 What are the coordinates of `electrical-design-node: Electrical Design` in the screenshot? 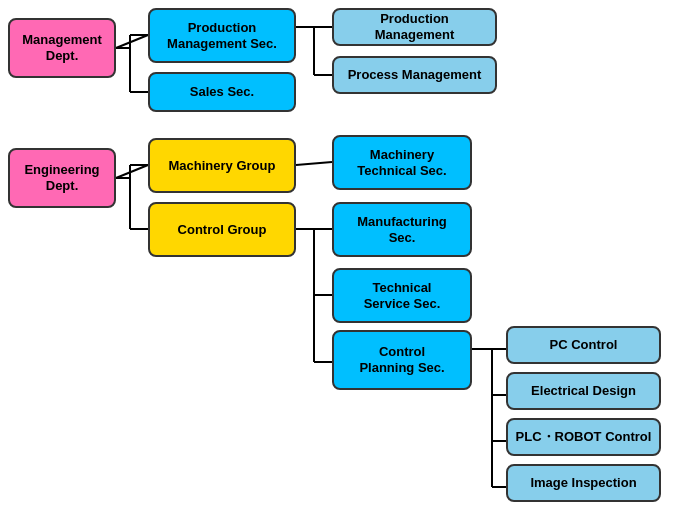 It's located at (584, 391).